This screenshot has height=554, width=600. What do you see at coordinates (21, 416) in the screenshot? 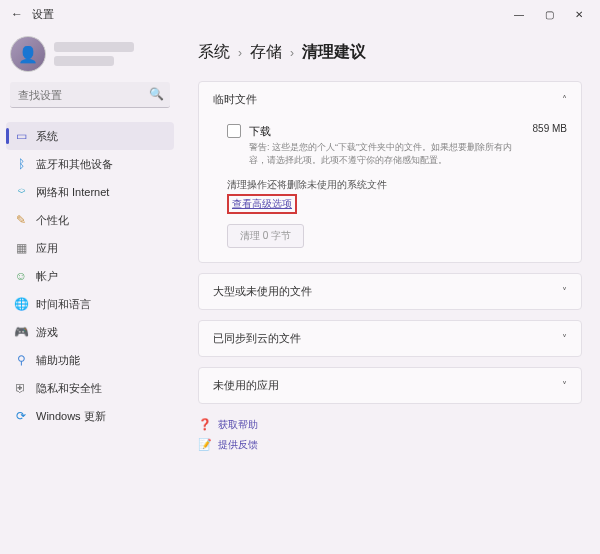
I see `sidebar-icon: ⟳` at bounding box center [21, 416].